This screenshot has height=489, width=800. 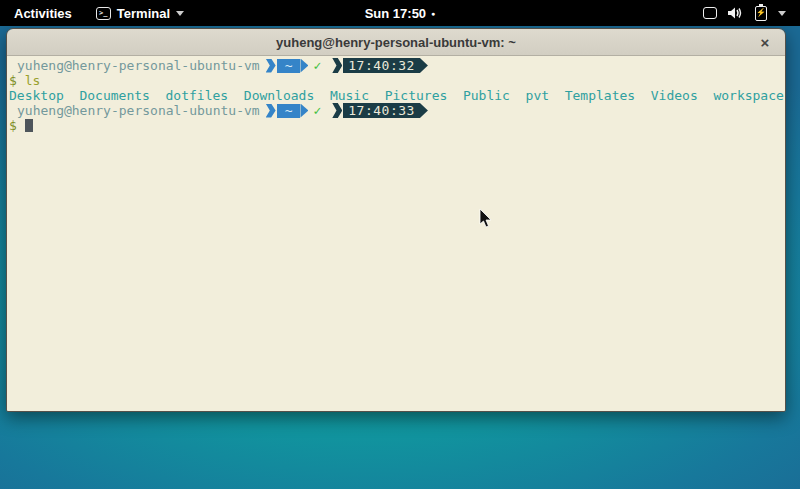 I want to click on prompt-time: 17:40:33, so click(x=382, y=110).